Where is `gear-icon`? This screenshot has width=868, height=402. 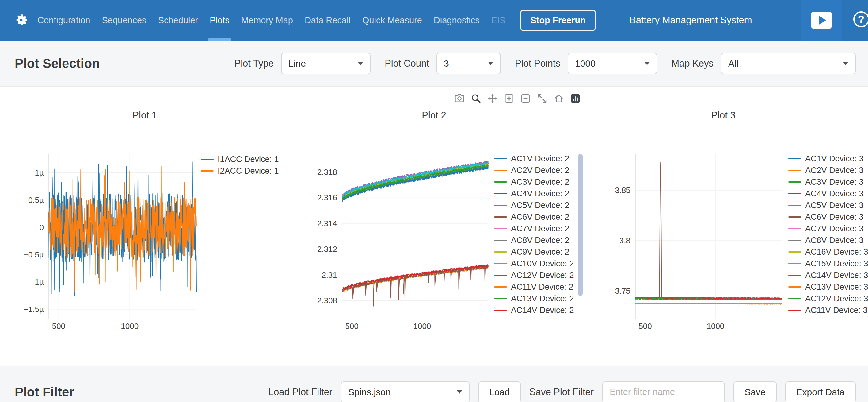
gear-icon is located at coordinates (21, 20).